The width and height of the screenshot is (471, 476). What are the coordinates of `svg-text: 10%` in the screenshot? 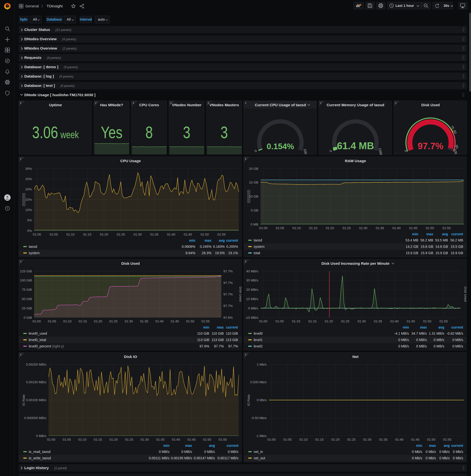 It's located at (29, 210).